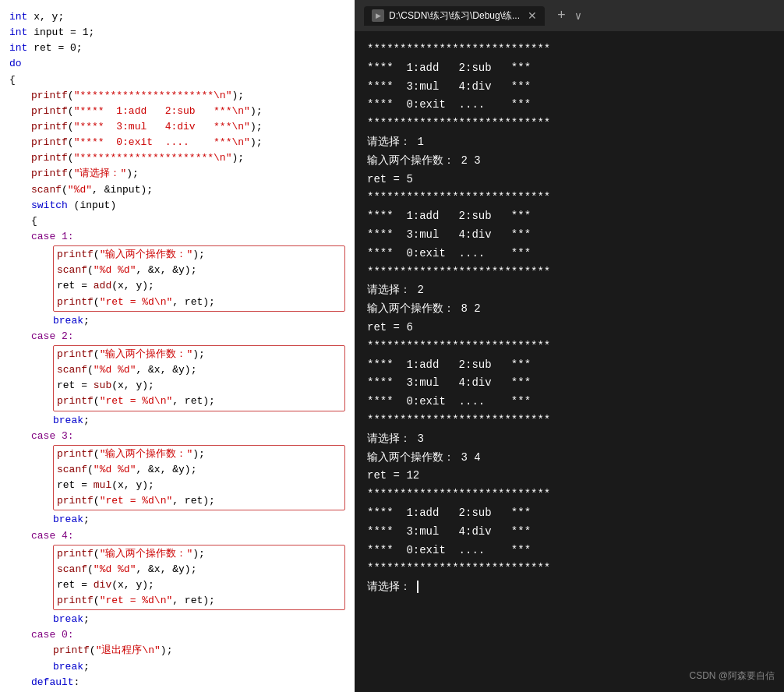  Describe the element at coordinates (178, 64) in the screenshot. I see `code-line: do` at that location.